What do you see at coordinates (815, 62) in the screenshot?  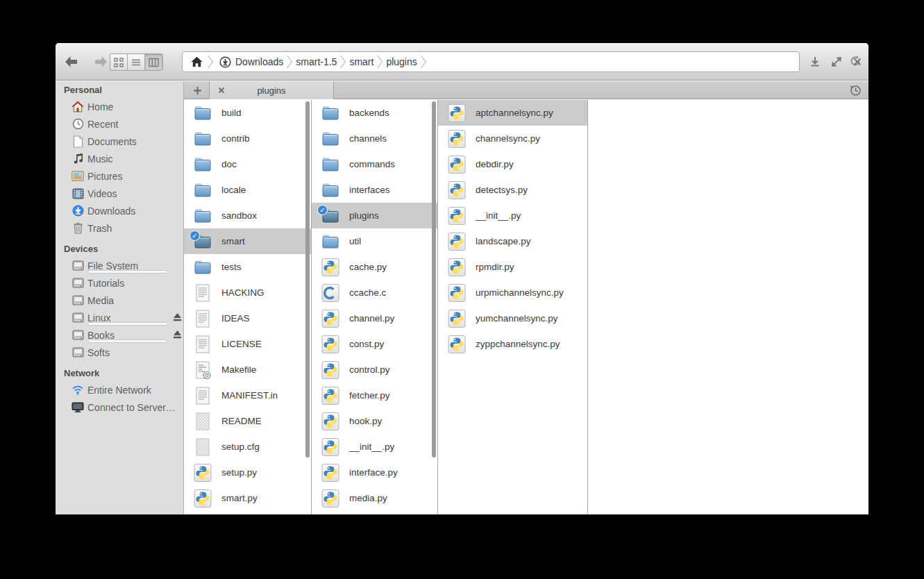 I see `downloads-progress-button` at bounding box center [815, 62].